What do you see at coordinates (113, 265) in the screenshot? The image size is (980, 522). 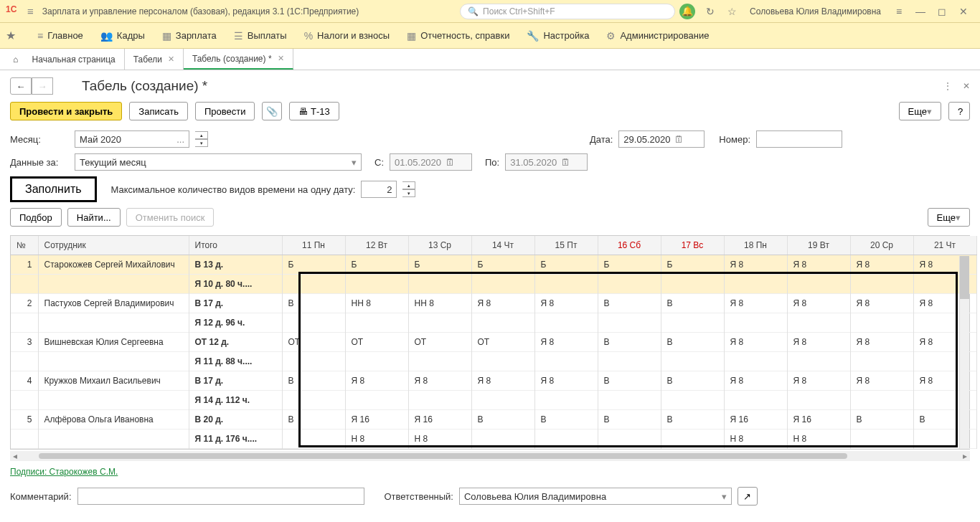 I see `cell-employee: Старокожев Сергей Михайлович` at bounding box center [113, 265].